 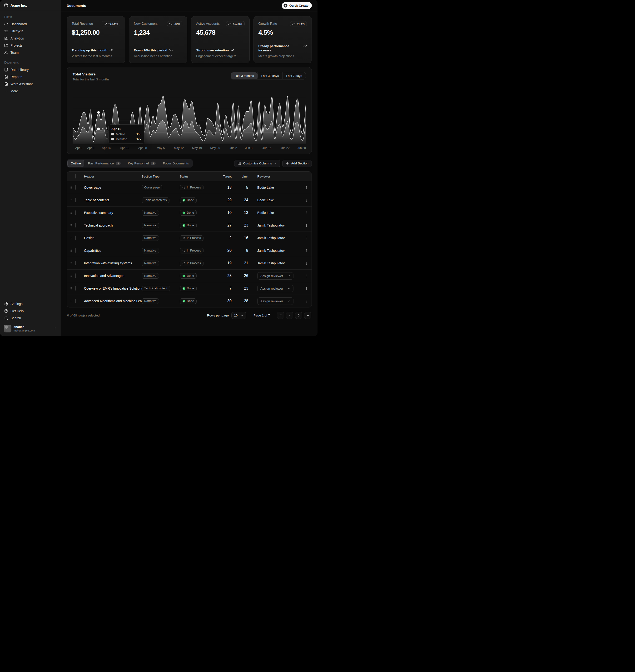 I want to click on rows-per-page-select: 10, so click(x=239, y=315).